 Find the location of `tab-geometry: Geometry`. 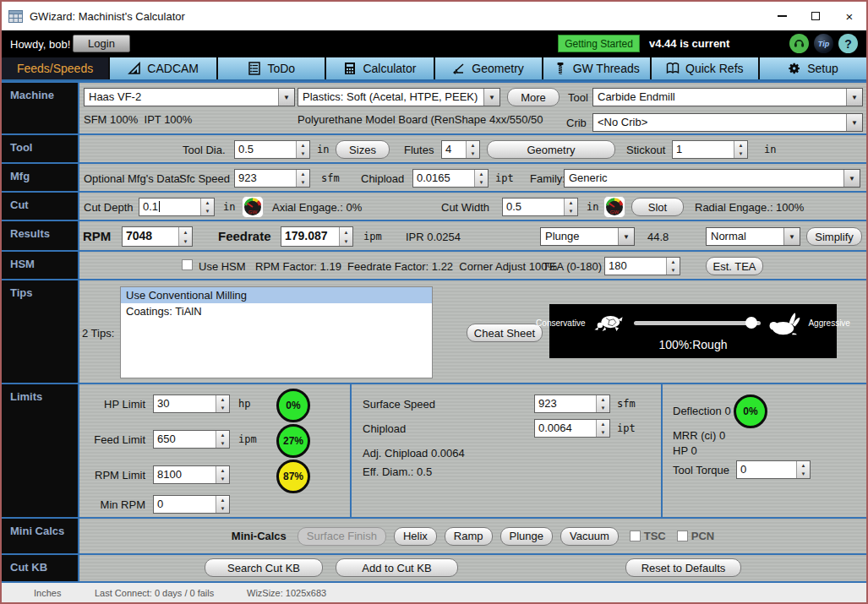

tab-geometry: Geometry is located at coordinates (489, 68).